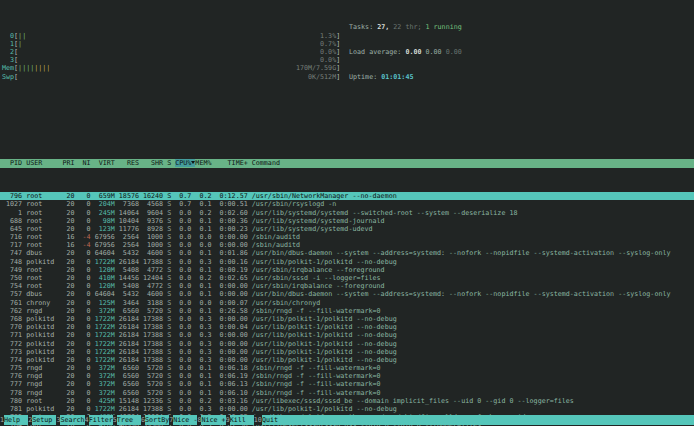  What do you see at coordinates (185, 420) in the screenshot?
I see `fkey-label: Nice -` at bounding box center [185, 420].